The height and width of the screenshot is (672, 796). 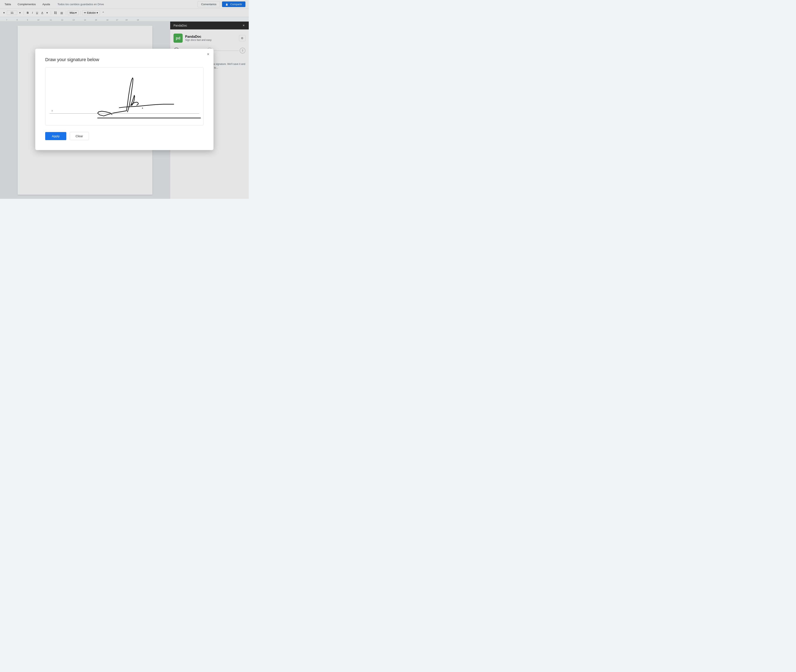 I want to click on modal-title: Draw your signature below, so click(x=124, y=60).